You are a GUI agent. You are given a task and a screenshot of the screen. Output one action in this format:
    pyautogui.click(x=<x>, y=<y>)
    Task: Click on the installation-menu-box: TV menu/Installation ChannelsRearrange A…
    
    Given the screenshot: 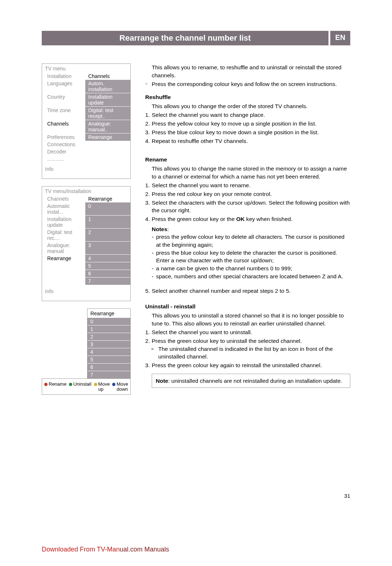 What is the action you would take?
    pyautogui.click(x=86, y=244)
    